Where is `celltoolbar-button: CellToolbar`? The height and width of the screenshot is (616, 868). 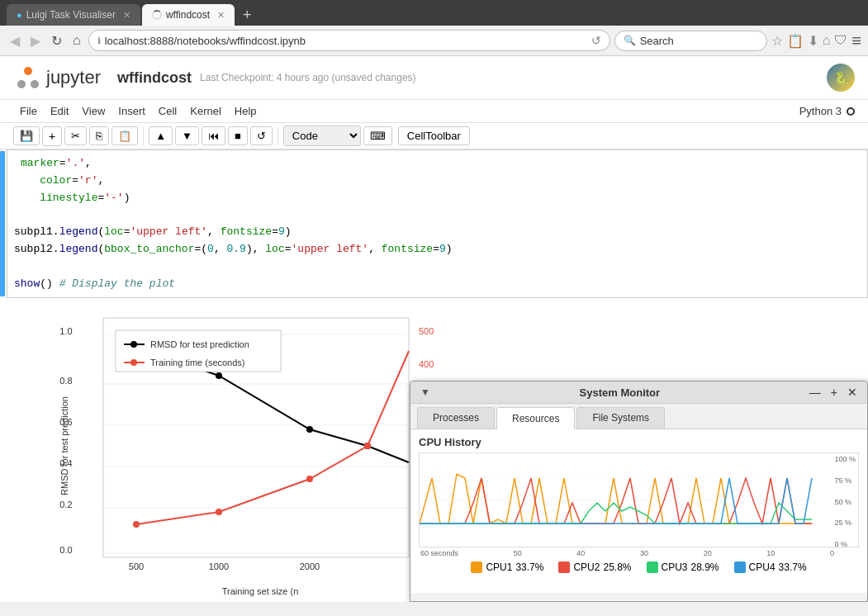
celltoolbar-button: CellToolbar is located at coordinates (434, 135).